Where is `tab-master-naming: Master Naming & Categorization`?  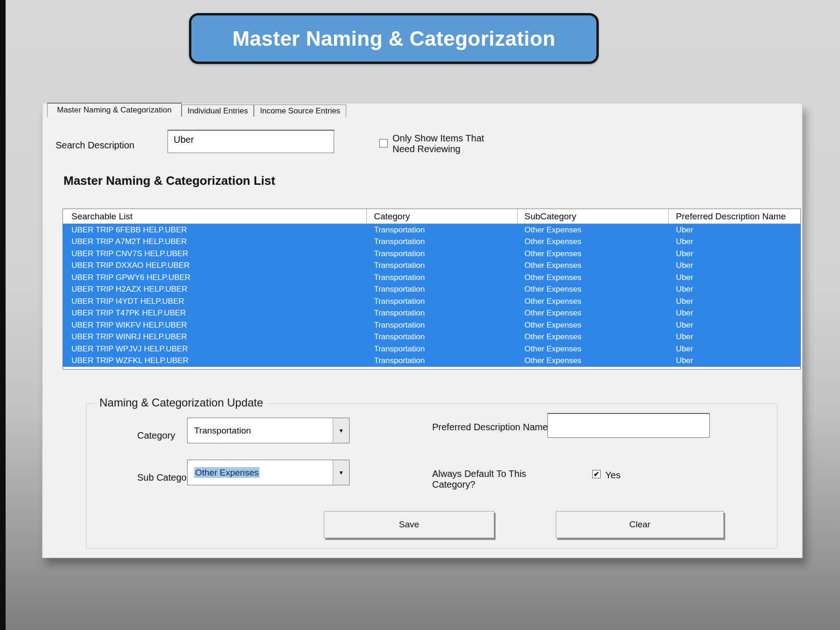
tab-master-naming: Master Naming & Categorization is located at coordinates (114, 110).